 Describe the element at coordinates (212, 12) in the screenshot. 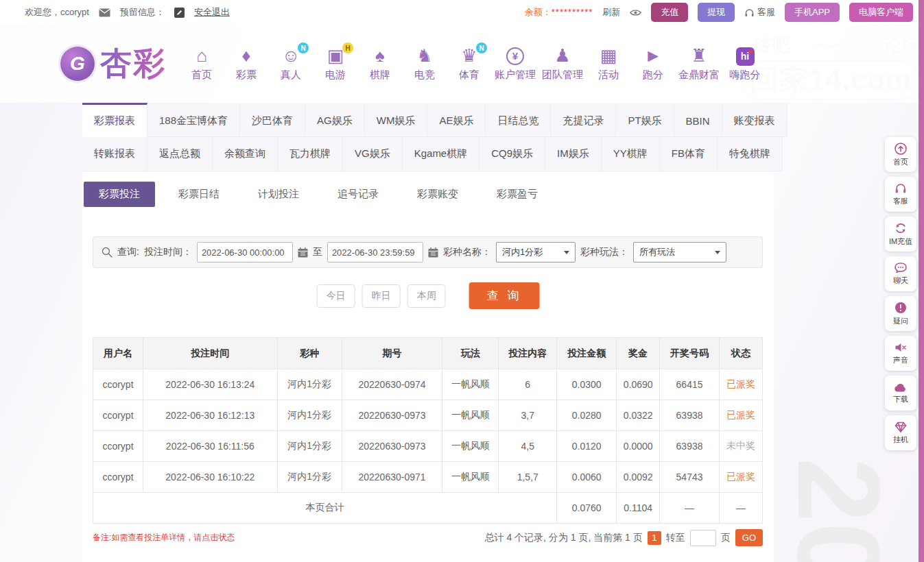

I see `logout-link: 安全退出` at that location.